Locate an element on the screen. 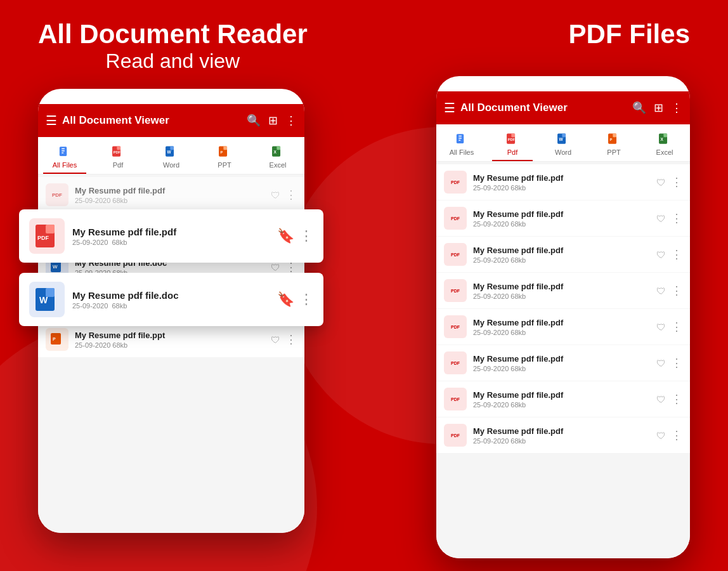  tab-all-files-right: All Files is located at coordinates (462, 145).